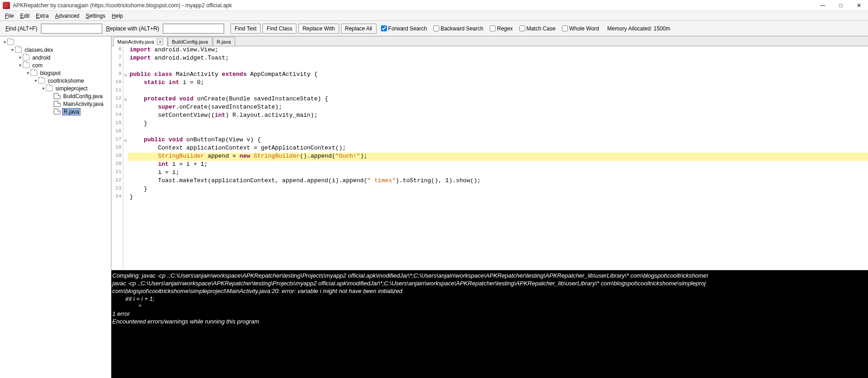  What do you see at coordinates (55, 50) in the screenshot?
I see `tree-node-classes.dex: ▾classes.dex` at bounding box center [55, 50].